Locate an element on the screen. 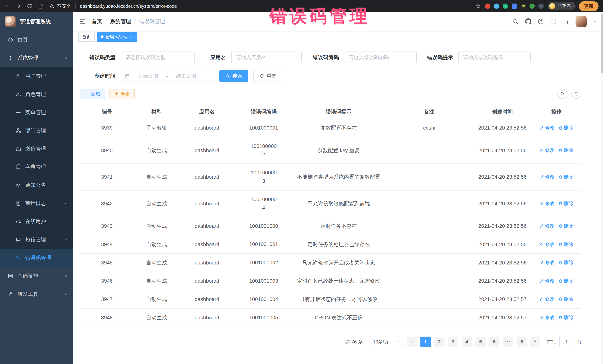 Image resolution: width=603 pixels, height=364 pixels. green-dot-extension-icon is located at coordinates (532, 6).